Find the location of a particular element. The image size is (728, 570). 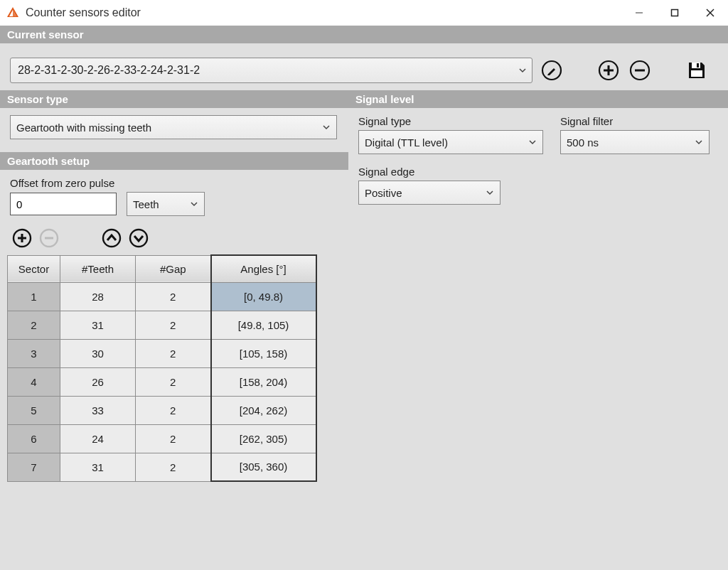

signal-edge-value: Positive is located at coordinates (384, 193).